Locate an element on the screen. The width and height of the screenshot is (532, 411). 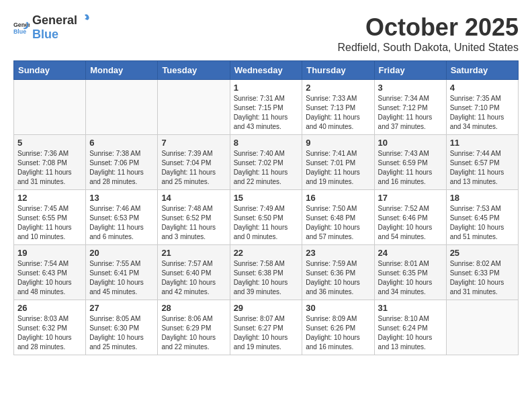
weekday-header-sunday: Sunday is located at coordinates (50, 71).